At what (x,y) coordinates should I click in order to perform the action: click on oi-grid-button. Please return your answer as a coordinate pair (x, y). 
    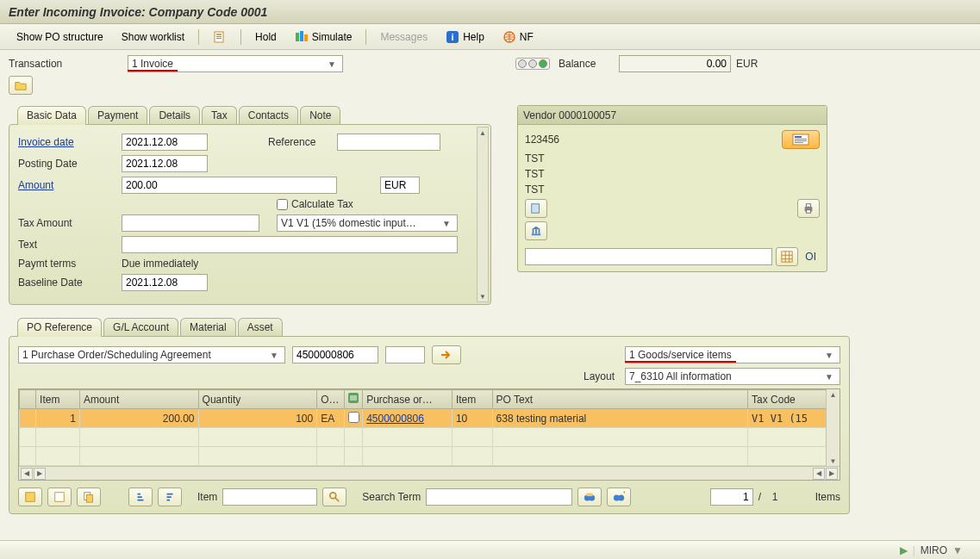
    Looking at the image, I should click on (787, 257).